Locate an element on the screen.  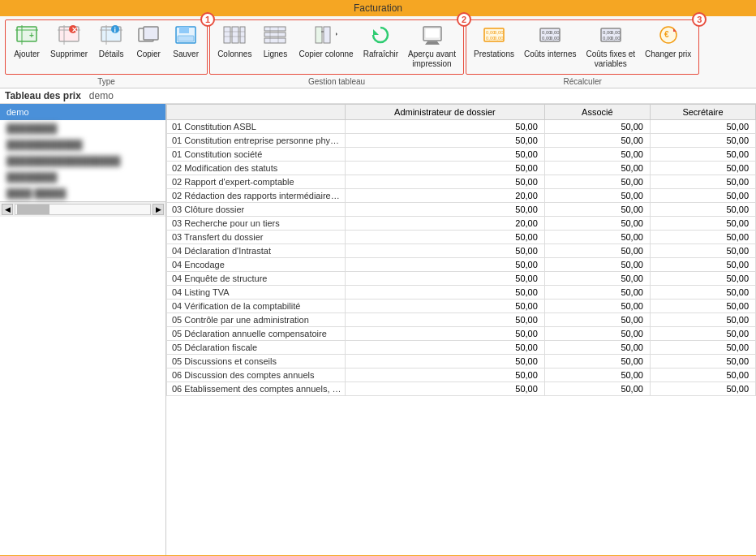
table-row: 04 Enquête de structure50,0050,0050,00 is located at coordinates (462, 279).